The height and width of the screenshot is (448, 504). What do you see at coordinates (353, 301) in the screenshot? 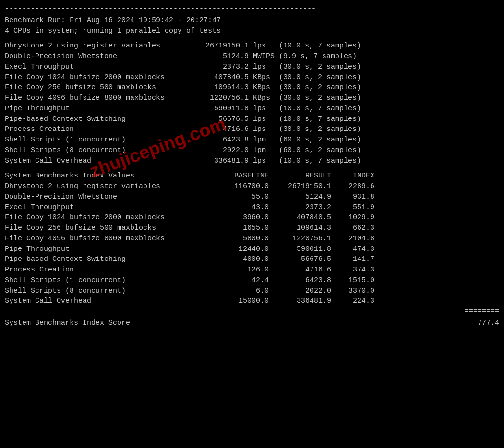
I see `index-row-index: 224.3` at bounding box center [353, 301].